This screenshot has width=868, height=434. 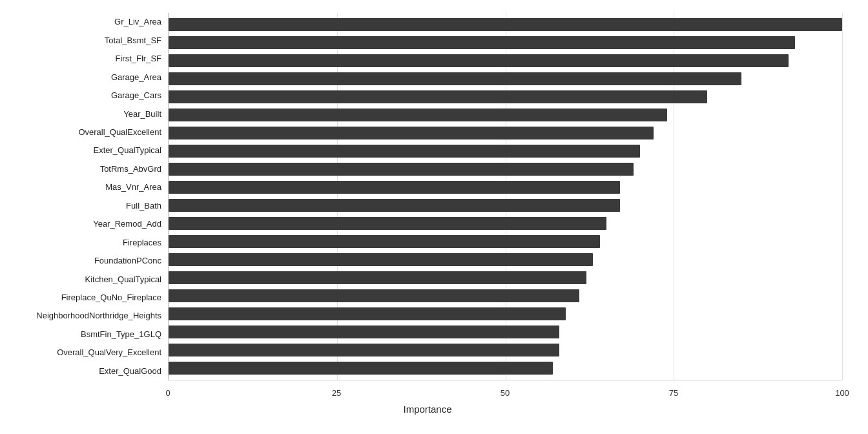 What do you see at coordinates (87, 242) in the screenshot?
I see `y-label: Fireplaces` at bounding box center [87, 242].